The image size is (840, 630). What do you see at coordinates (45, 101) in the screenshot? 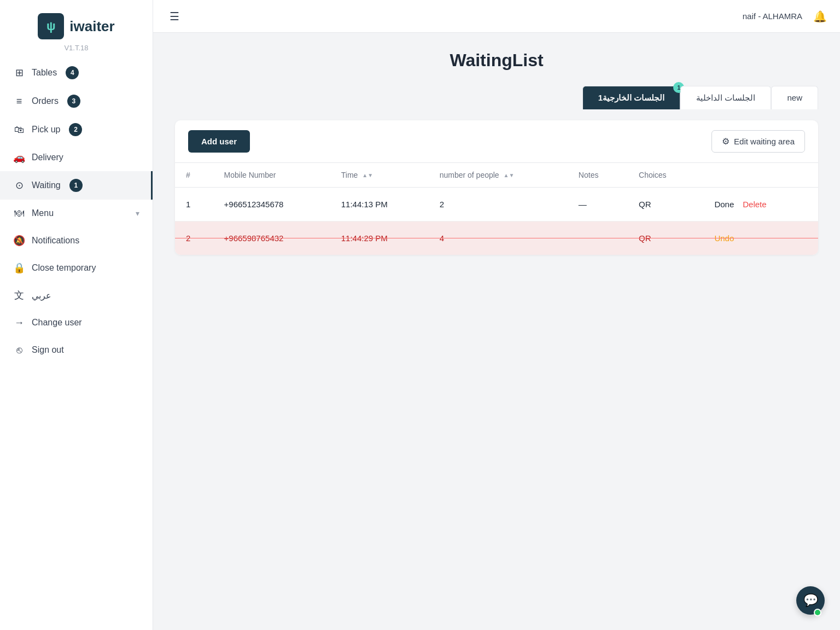
I see `sidebar-item-orders-label: Orders` at bounding box center [45, 101].